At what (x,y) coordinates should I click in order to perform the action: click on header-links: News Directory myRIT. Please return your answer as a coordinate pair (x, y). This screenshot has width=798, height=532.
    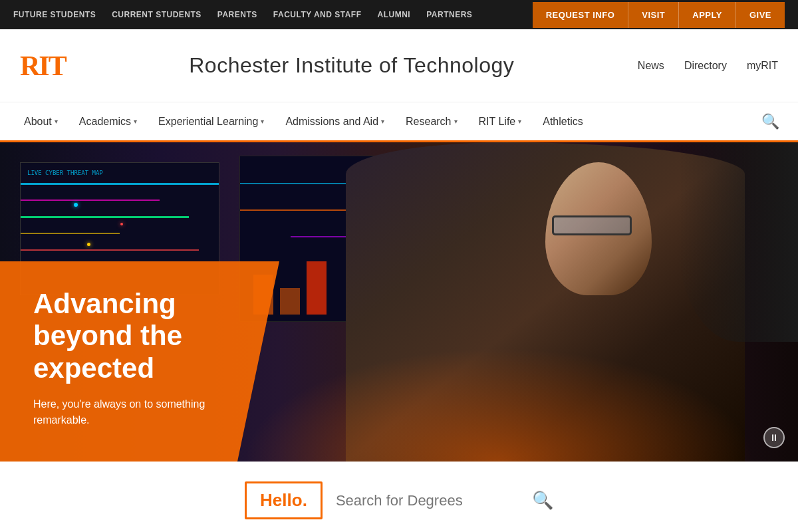
    Looking at the image, I should click on (708, 66).